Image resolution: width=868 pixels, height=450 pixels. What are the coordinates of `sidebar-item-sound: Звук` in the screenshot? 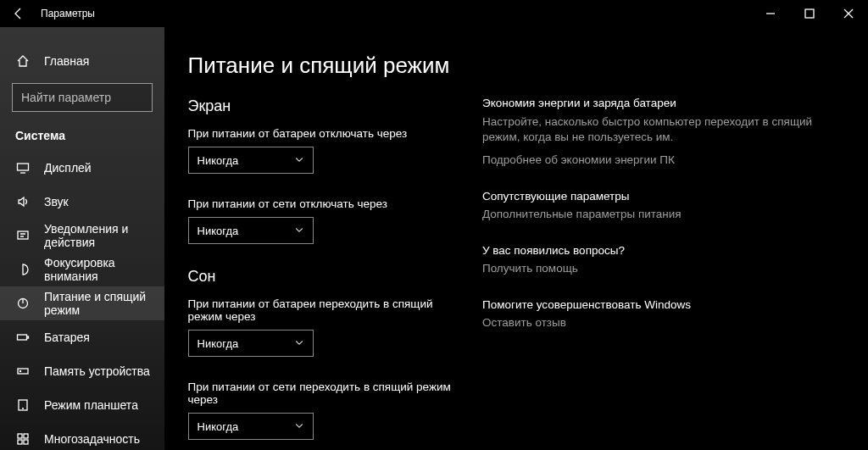 It's located at (82, 202).